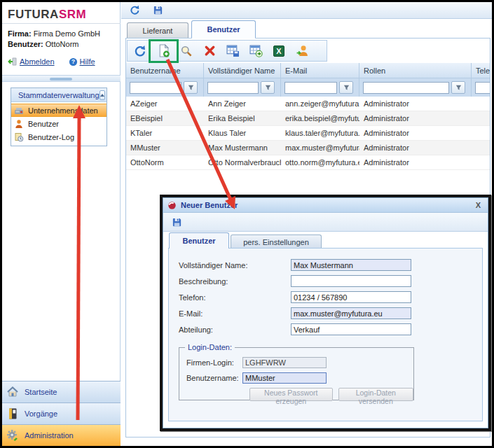  I want to click on logout-label: Abmelden, so click(37, 62).